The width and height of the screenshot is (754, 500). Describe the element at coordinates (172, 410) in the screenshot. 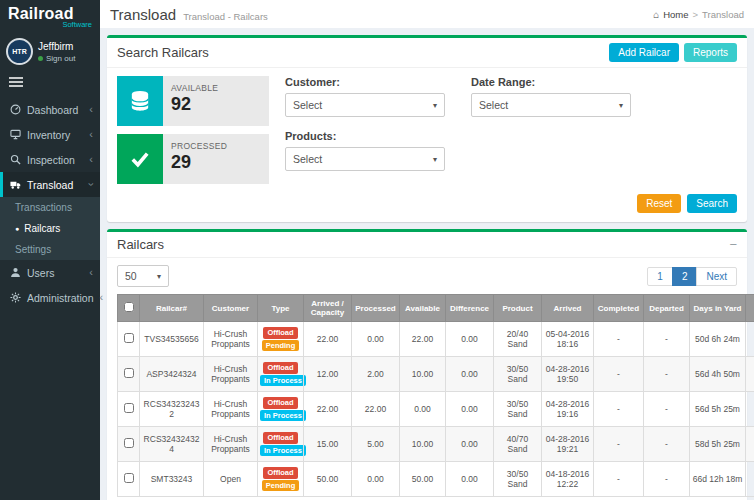

I see `railcar-number-cell: RCS343232432` at that location.